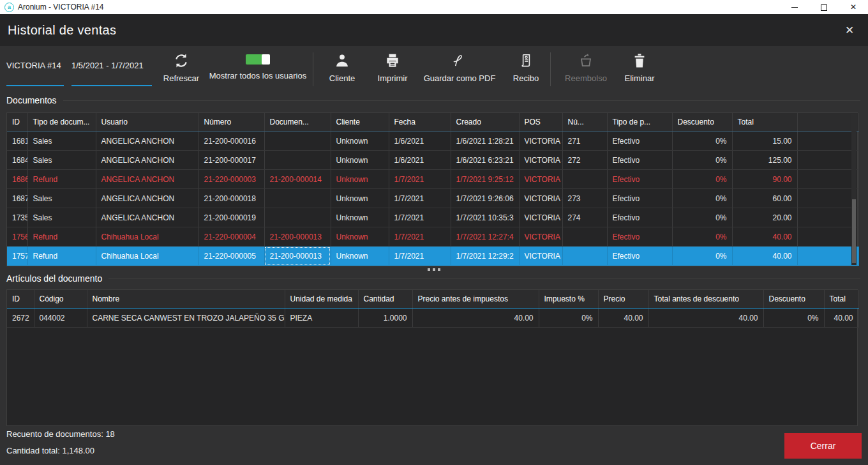 The width and height of the screenshot is (868, 465). Describe the element at coordinates (297, 256) in the screenshot. I see `cell: 21-200-000013` at that location.